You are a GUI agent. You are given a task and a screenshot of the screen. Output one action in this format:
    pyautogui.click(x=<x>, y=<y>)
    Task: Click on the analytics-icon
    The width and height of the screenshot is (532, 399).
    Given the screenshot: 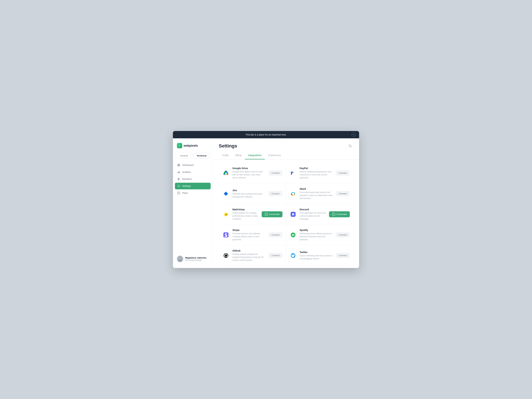 What is the action you would take?
    pyautogui.click(x=179, y=172)
    